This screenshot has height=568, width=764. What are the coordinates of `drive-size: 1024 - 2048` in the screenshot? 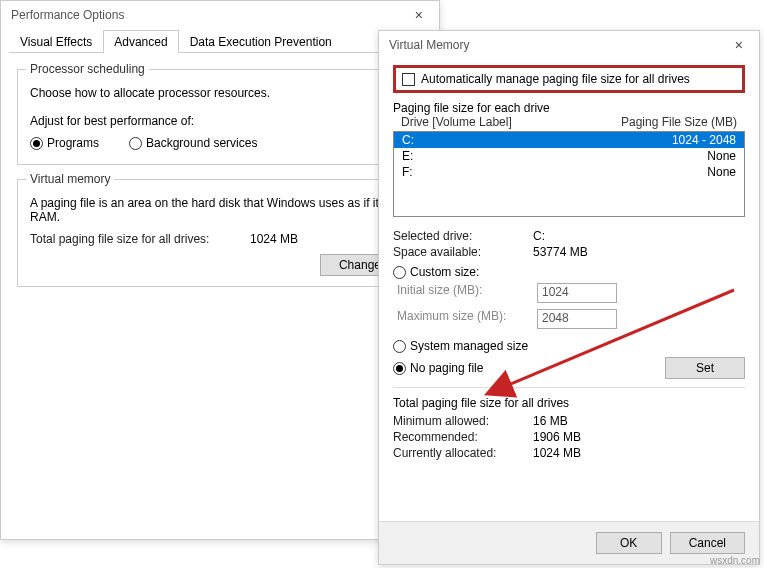 It's located at (704, 140).